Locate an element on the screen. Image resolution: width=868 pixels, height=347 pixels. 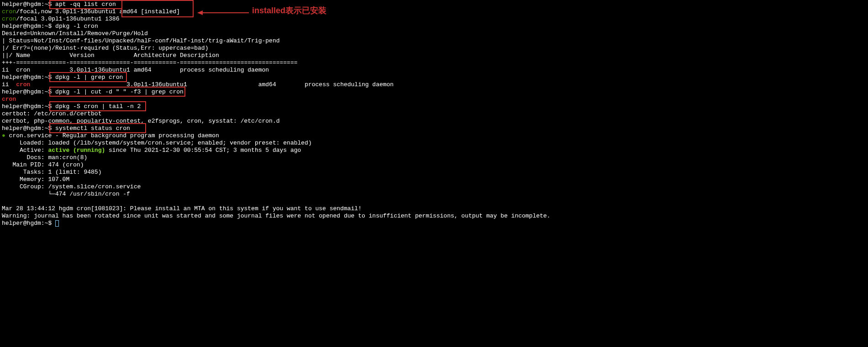
dpkg-header: Desired=Unknown/Install/Remove/Purge/Hol… is located at coordinates (434, 34).